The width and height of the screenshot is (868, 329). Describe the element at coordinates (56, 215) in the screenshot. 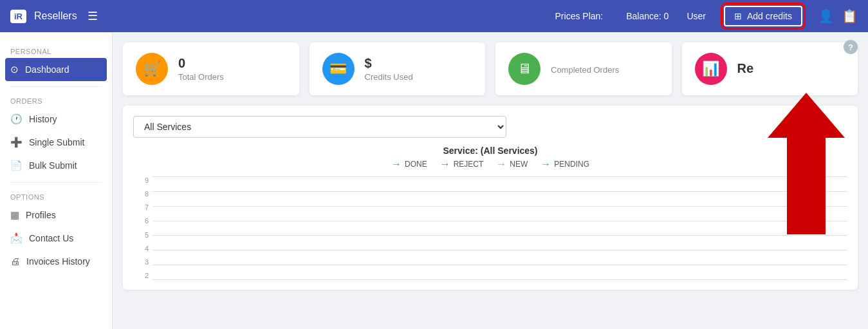

I see `sidebar-item-profiles: ▦ Profiles` at that location.